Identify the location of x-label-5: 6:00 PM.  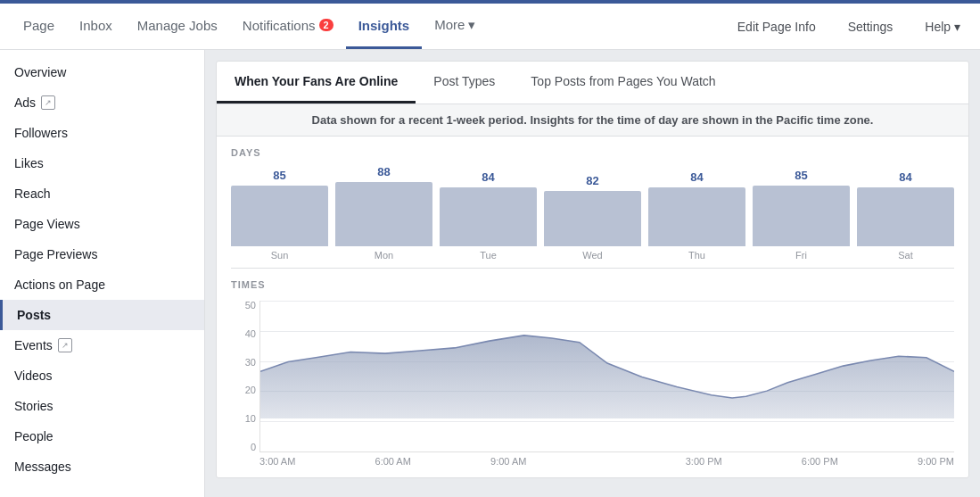
(820, 461).